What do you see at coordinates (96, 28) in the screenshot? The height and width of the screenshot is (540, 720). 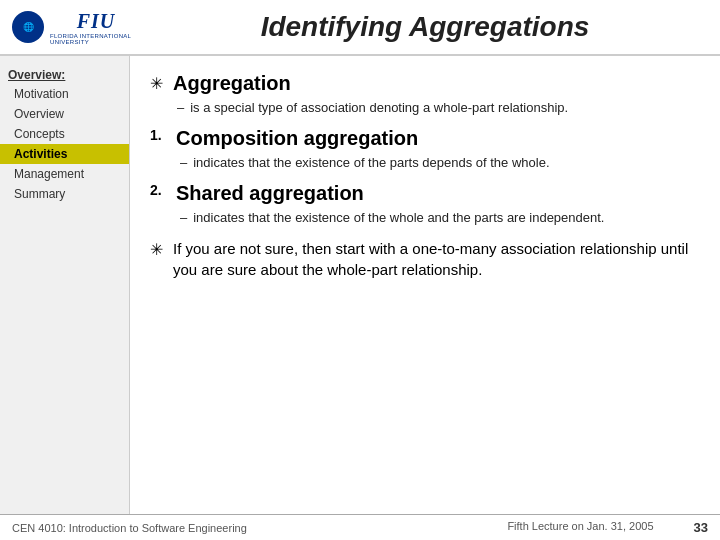 I see `fiu-logo: FIU FLORIDA INTERNATIONAL UNIVERSITY` at bounding box center [96, 28].